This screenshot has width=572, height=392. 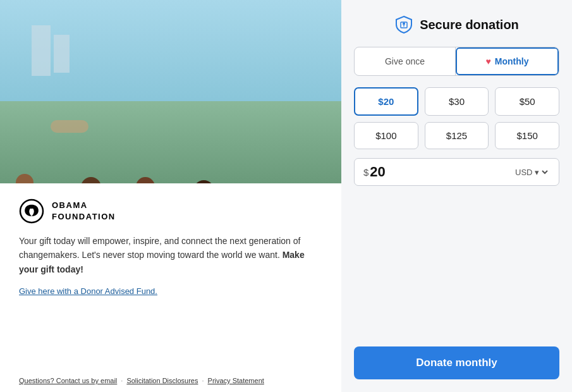 What do you see at coordinates (142, 381) in the screenshot?
I see `footer-links: Questions? Contact us by email · Solicit…` at bounding box center [142, 381].